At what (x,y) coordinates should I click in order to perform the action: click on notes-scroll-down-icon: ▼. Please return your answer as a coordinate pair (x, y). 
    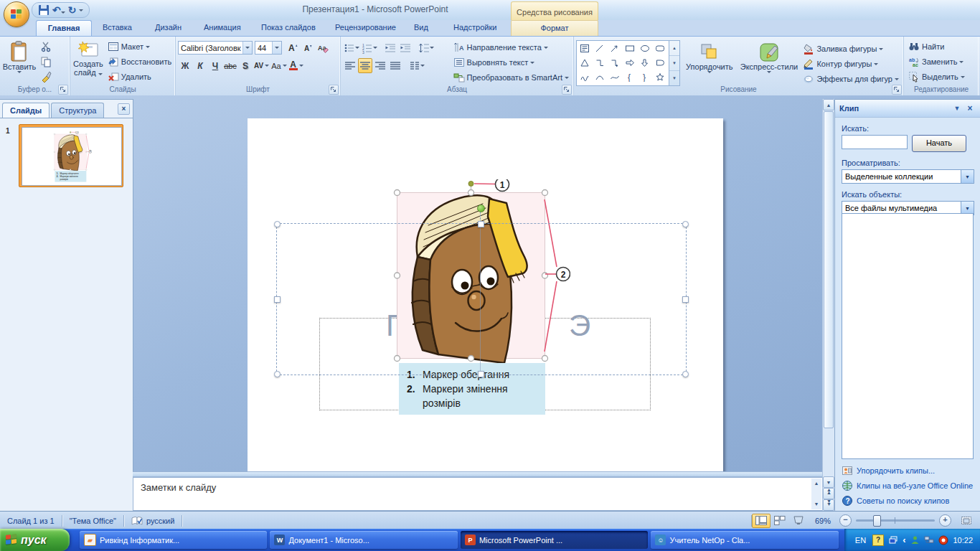
    Looking at the image, I should click on (816, 504).